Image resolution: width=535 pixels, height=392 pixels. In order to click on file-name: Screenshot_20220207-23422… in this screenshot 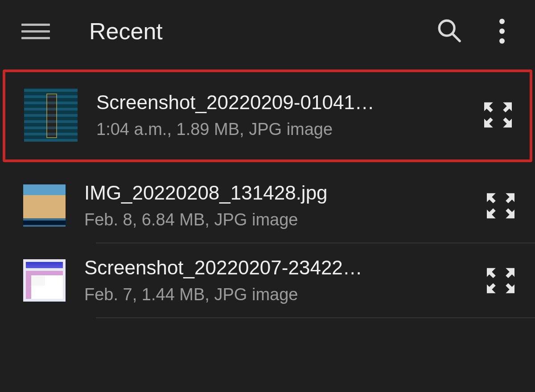, I will do `click(240, 268)`.